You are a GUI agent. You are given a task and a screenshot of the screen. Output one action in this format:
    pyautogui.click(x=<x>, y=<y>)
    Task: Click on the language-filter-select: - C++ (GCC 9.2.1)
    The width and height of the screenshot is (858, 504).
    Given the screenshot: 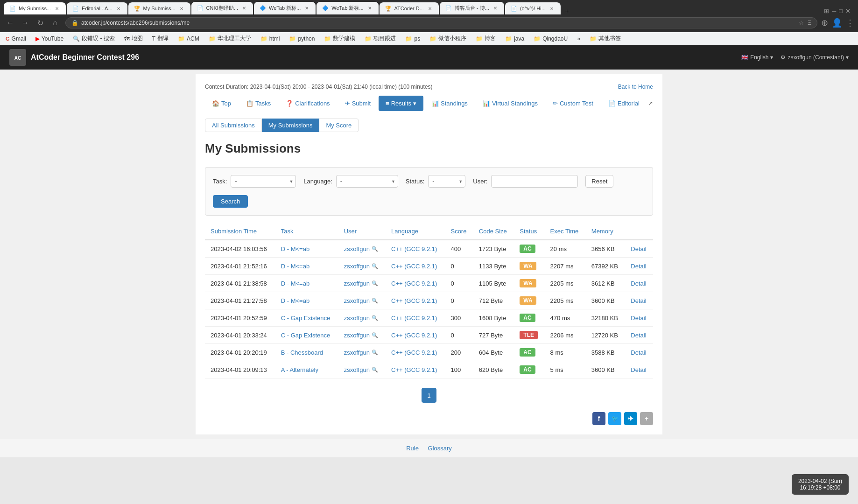 What is the action you would take?
    pyautogui.click(x=367, y=181)
    